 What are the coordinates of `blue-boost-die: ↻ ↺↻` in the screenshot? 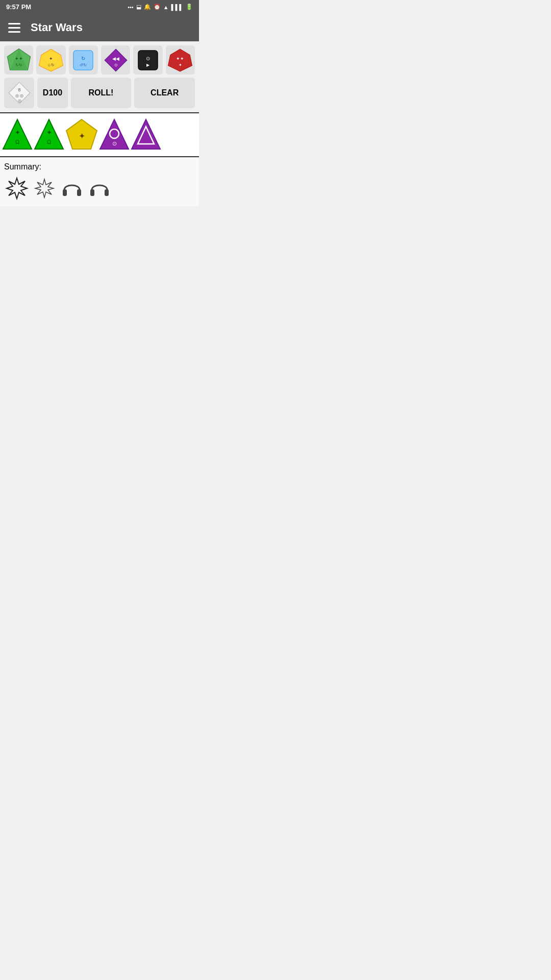 It's located at (84, 60).